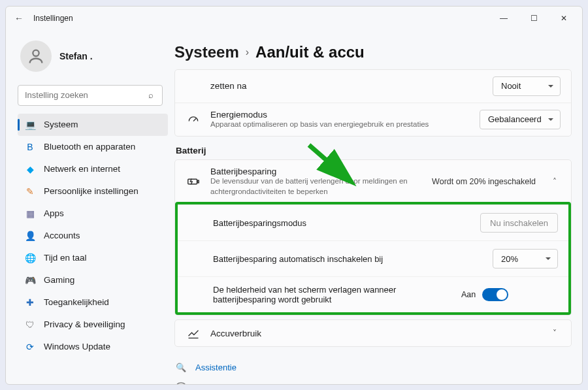  Describe the element at coordinates (373, 103) in the screenshot. I see `power-card: zetten na Nooit Energiemodus Apparaat op…` at that location.